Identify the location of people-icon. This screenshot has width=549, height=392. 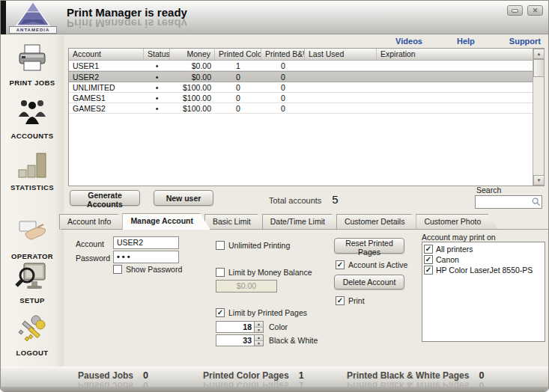
(32, 113).